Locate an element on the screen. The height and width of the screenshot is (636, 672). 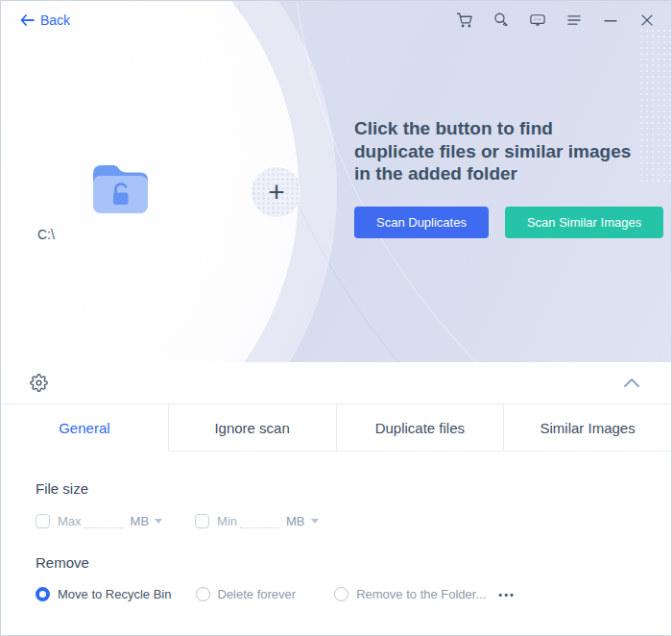
option-label: Move to Recycle Bin is located at coordinates (115, 594).